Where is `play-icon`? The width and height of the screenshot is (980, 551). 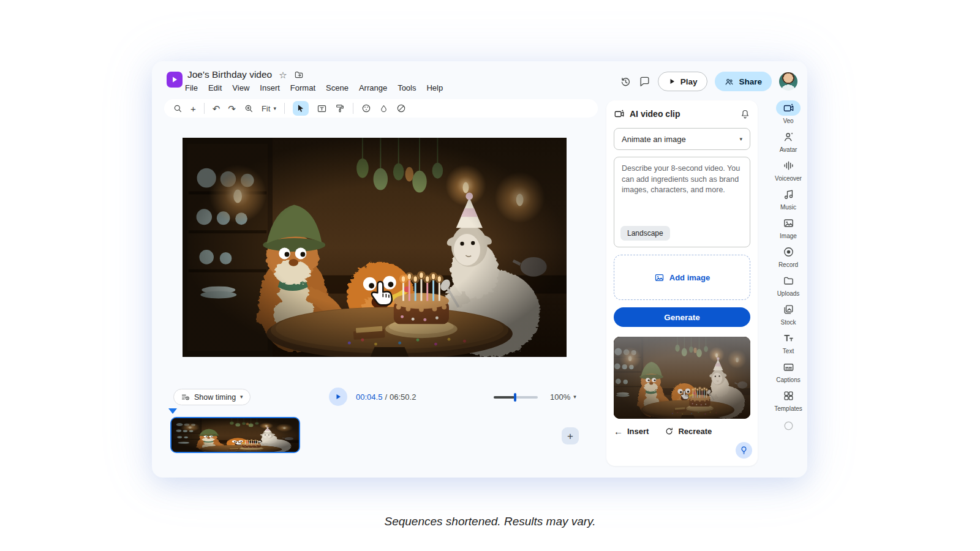
play-icon is located at coordinates (672, 81).